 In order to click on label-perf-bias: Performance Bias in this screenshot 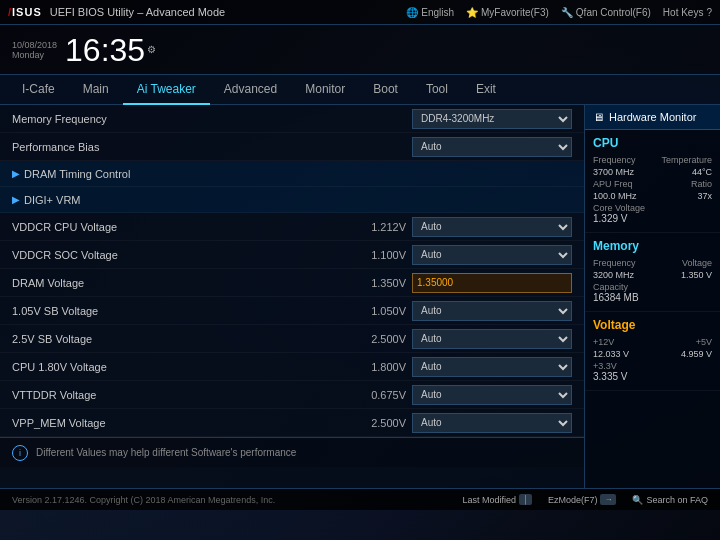, I will do `click(212, 147)`.